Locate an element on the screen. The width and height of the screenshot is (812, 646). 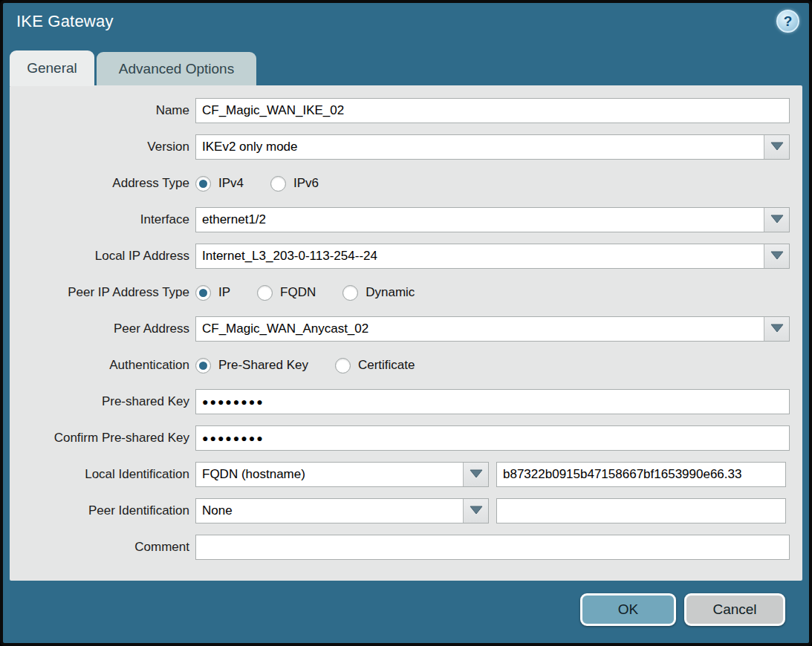
help-glyph: ? is located at coordinates (788, 22).